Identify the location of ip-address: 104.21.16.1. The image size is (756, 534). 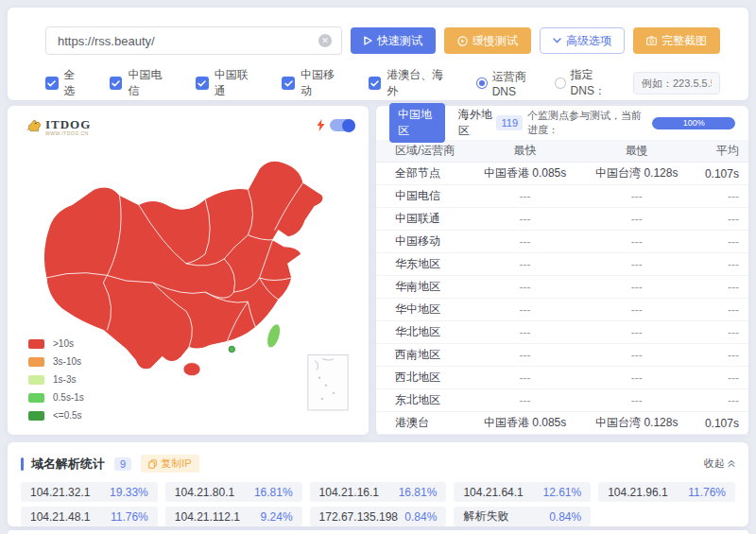
(350, 492).